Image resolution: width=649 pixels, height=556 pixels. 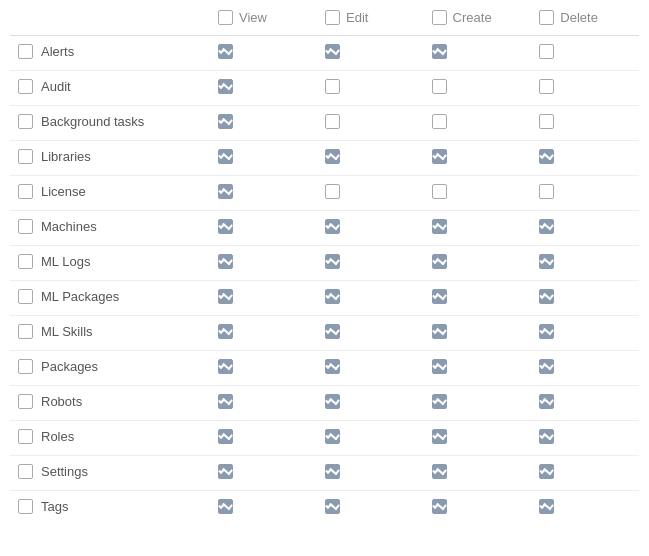 I want to click on col-view-header: View, so click(x=264, y=18).